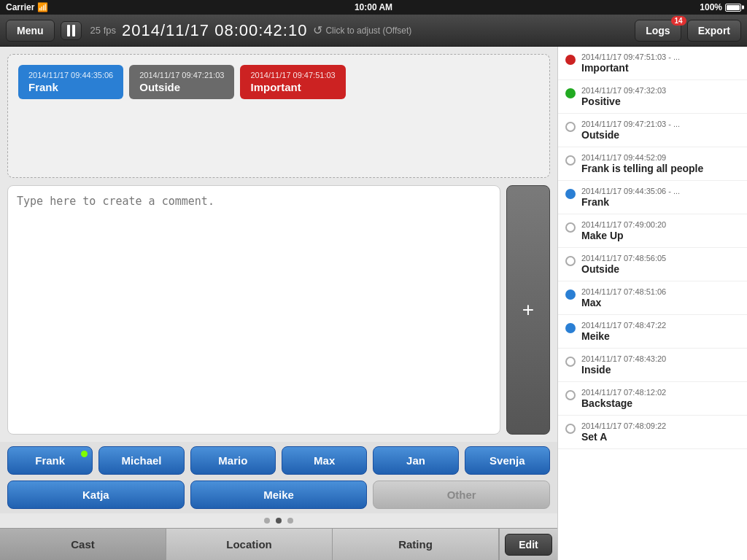  I want to click on logs-button: Logs 14, so click(658, 31).